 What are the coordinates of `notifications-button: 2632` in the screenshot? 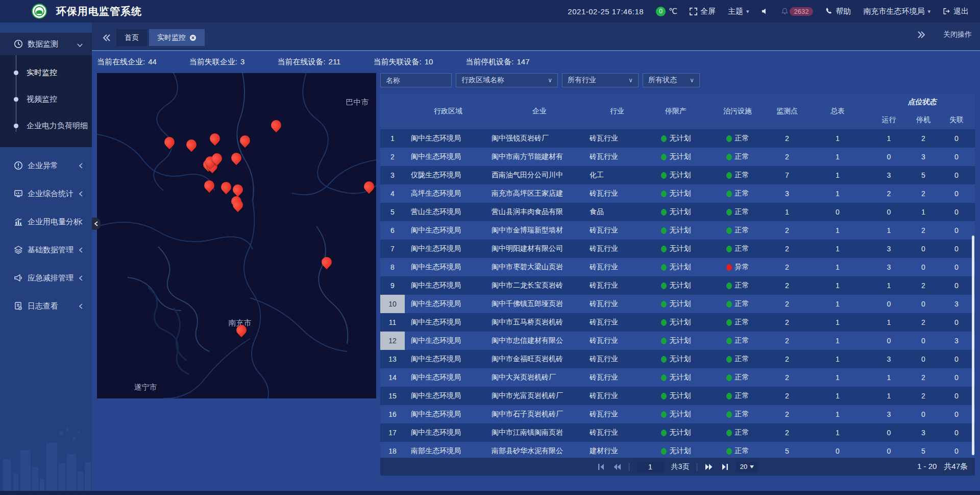 It's located at (797, 11).